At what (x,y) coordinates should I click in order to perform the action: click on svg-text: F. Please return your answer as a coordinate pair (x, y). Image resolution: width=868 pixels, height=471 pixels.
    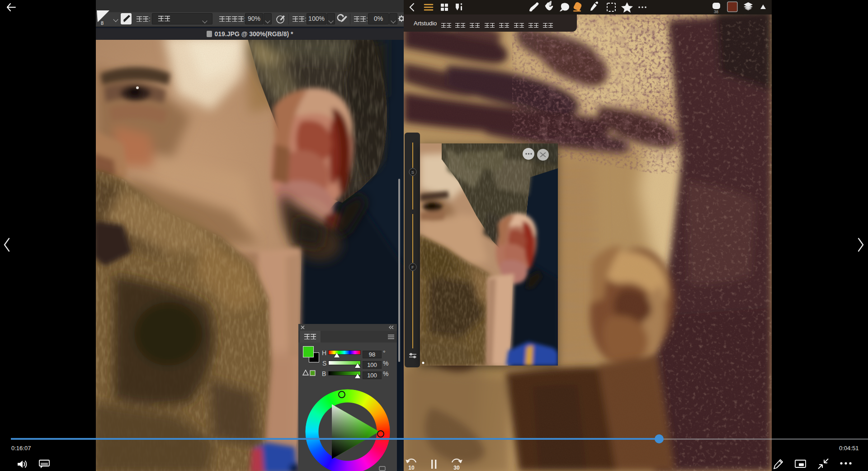
    Looking at the image, I should click on (413, 267).